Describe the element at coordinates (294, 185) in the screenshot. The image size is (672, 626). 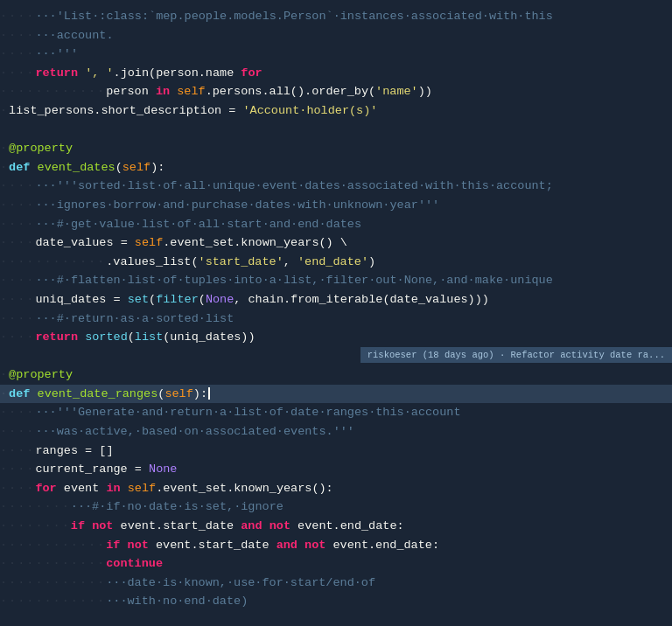
I see `token-comment: ···'''sorted·list·of·all·unique·event·da…` at that location.